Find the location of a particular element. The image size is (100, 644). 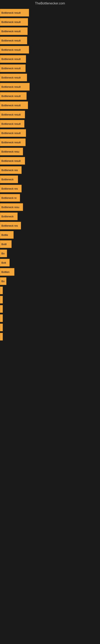

bar-18: Bottleneck is located at coordinates (9, 180).